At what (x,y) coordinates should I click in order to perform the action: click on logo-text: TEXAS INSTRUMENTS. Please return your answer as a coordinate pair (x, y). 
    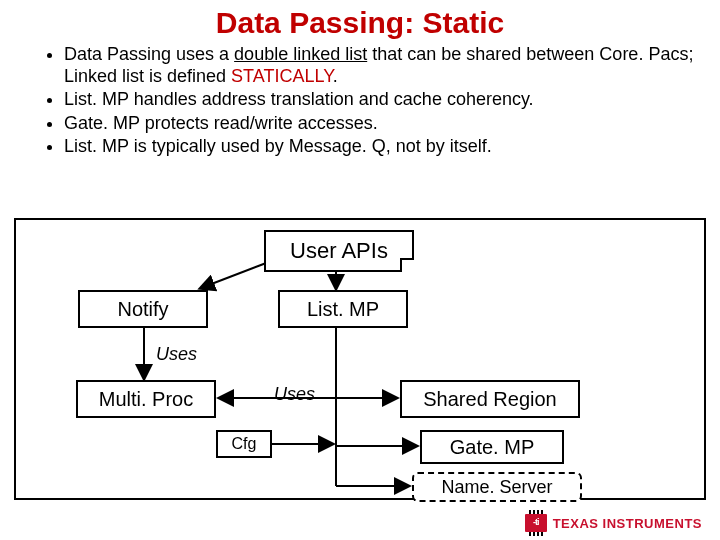
    Looking at the image, I should click on (628, 524).